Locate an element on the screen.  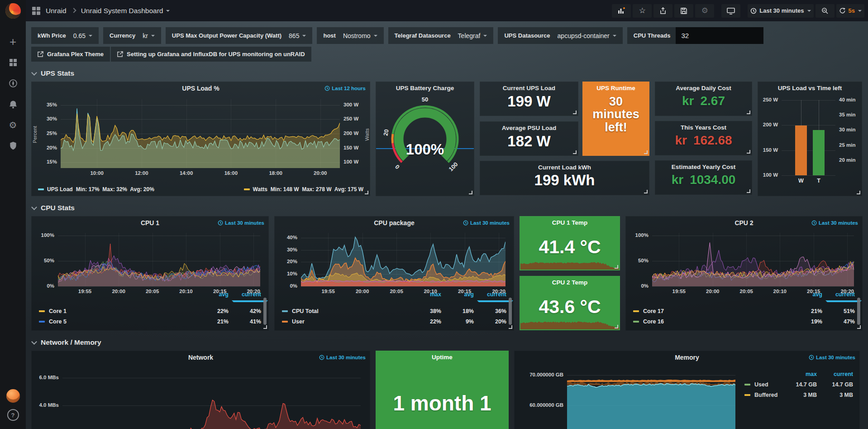
cpu-package-chart: 40%30%20%10%0%19:5520:0020:0520:1020:152… is located at coordinates (395, 263).